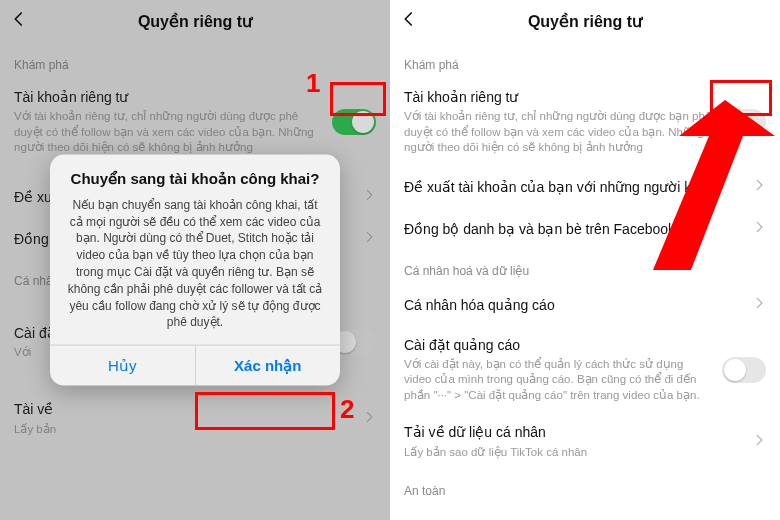 This screenshot has height=520, width=780. What do you see at coordinates (573, 453) in the screenshot?
I see `download-desc: Lấy bản sao dữ liệu TikTok cá nhân` at bounding box center [573, 453].